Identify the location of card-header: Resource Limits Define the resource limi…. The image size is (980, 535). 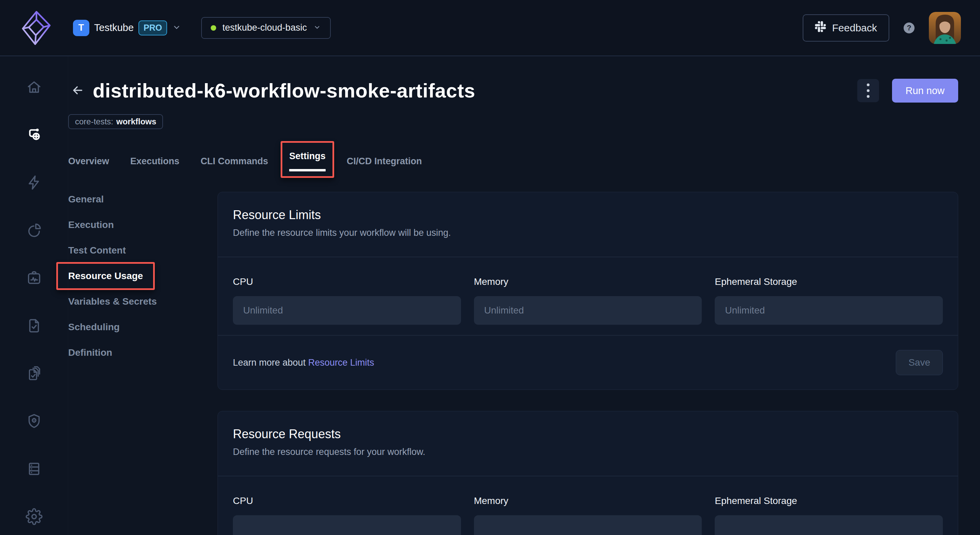
(588, 224).